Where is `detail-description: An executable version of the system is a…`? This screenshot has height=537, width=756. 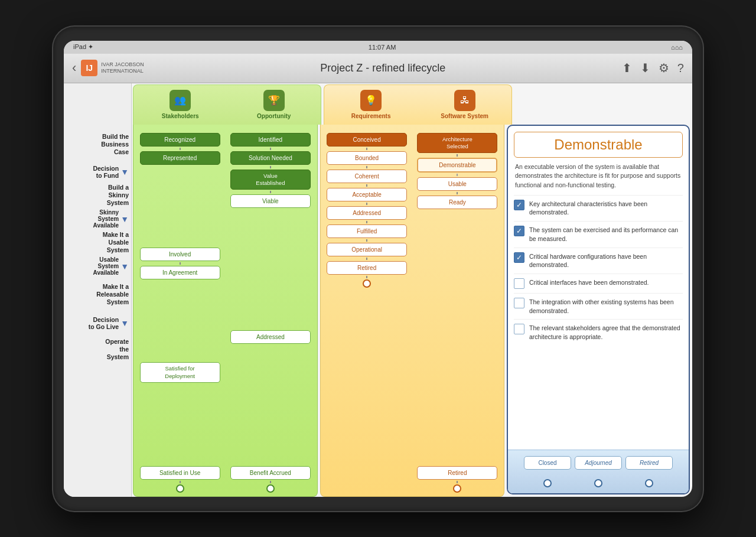
detail-description: An executable version of the system is a… is located at coordinates (598, 178).